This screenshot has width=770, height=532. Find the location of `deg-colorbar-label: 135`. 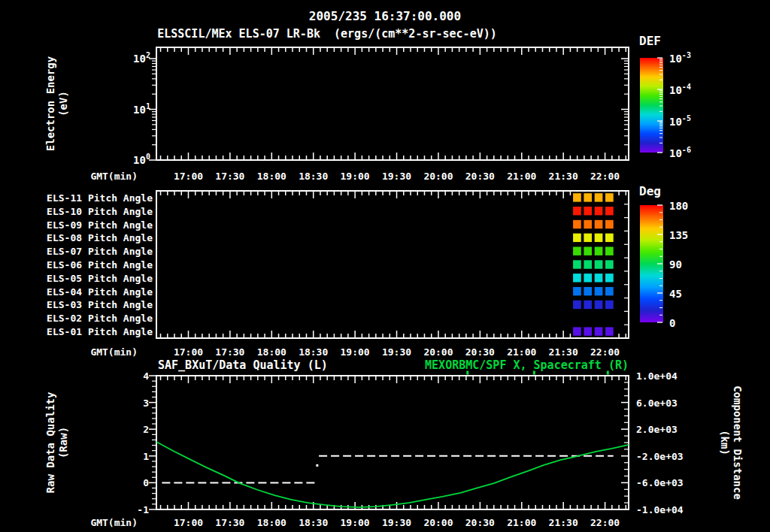

deg-colorbar-label: 135 is located at coordinates (678, 235).